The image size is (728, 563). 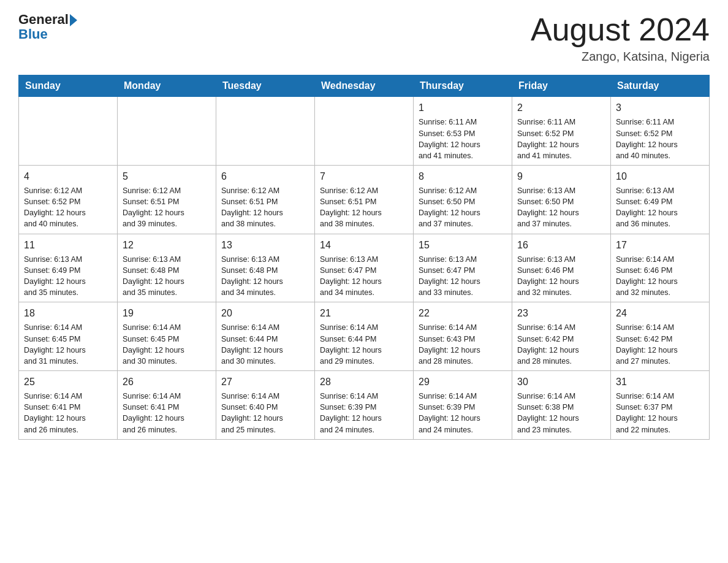 I want to click on page-header: General Blue August 2024 Zango, Katsina,…, so click(x=364, y=38).